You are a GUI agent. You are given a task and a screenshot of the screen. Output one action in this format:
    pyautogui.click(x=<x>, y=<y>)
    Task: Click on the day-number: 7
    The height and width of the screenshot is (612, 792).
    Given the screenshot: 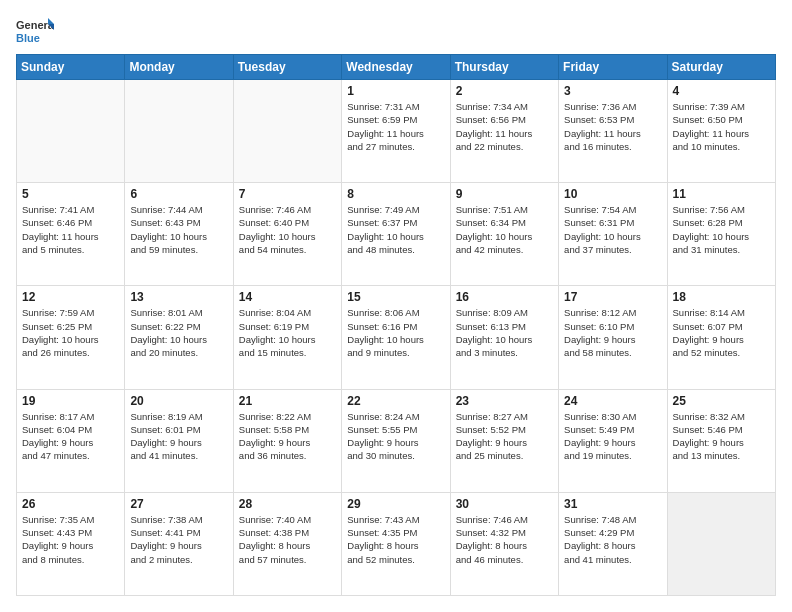 What is the action you would take?
    pyautogui.click(x=288, y=194)
    